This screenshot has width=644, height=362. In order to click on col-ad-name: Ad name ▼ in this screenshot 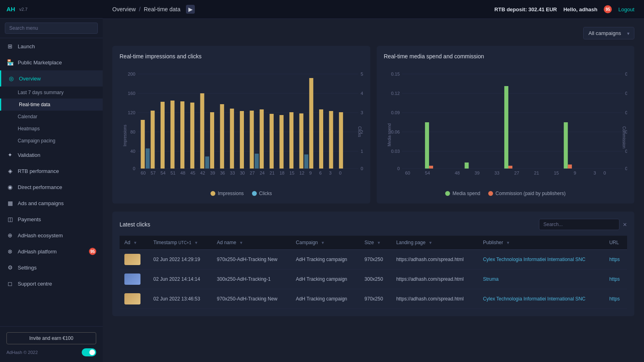, I will do `click(252, 243)`.